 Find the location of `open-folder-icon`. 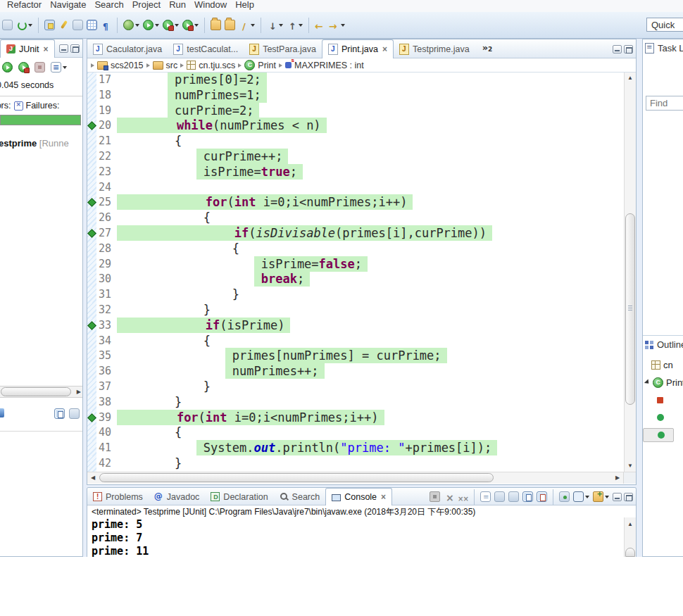

open-folder-icon is located at coordinates (230, 25).